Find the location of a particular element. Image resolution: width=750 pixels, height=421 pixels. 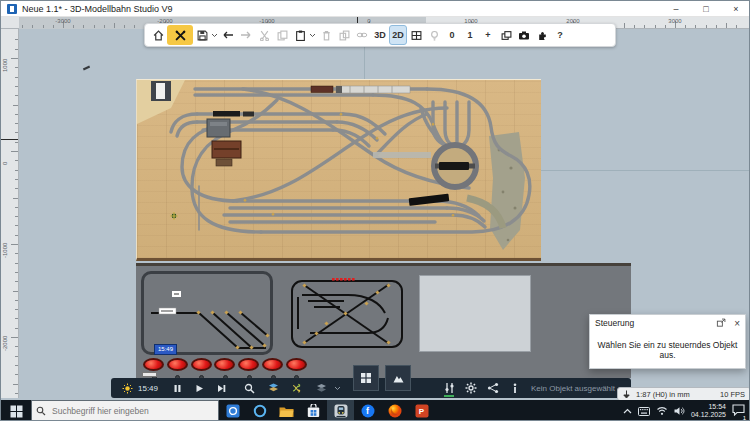

switchboard-view-button is located at coordinates (366, 378).